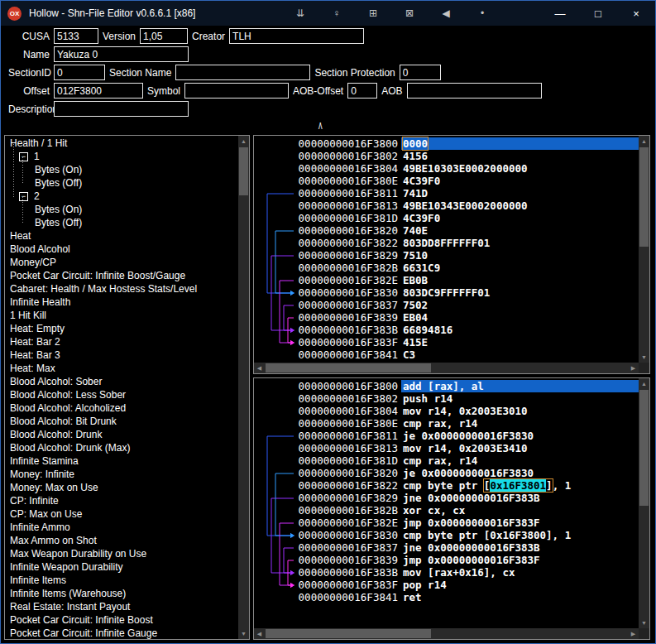 The image size is (656, 644). I want to click on hex-row: 00000000016F3811741D, so click(467, 194).